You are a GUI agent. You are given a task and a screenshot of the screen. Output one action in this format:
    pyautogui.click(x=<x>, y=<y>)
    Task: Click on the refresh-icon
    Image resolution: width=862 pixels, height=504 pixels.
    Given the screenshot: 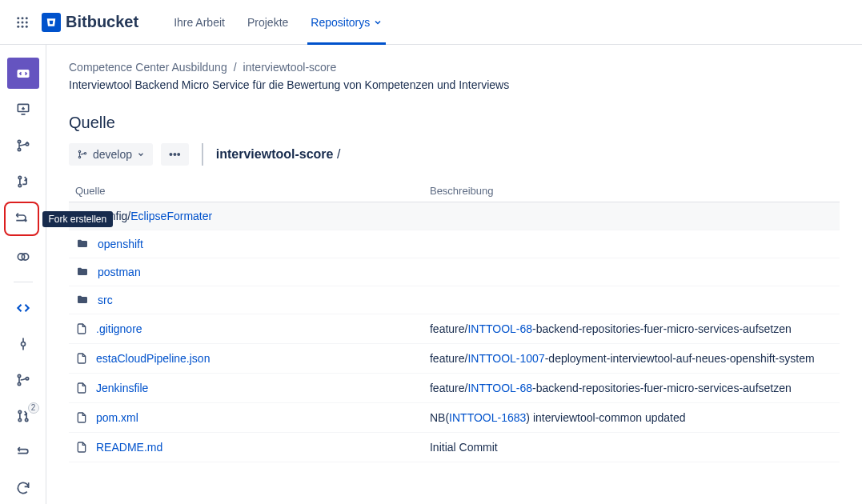 What is the action you would take?
    pyautogui.click(x=23, y=488)
    